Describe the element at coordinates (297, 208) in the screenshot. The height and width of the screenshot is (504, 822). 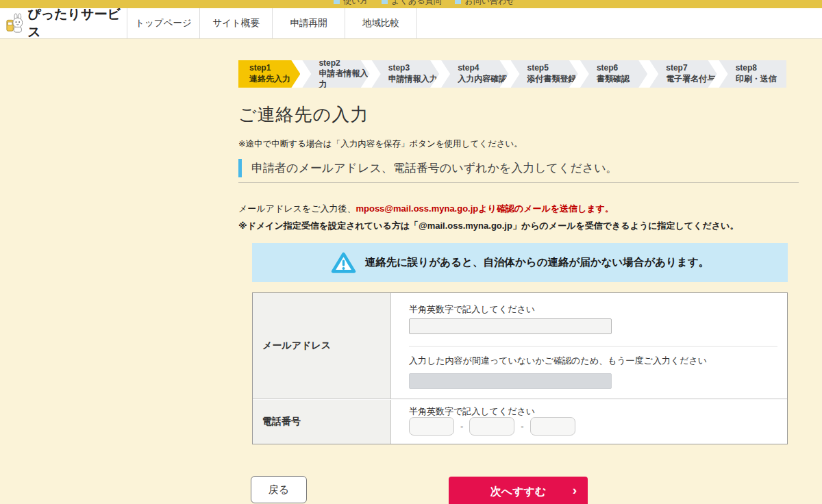
I see `mail-note-plain: メールアドレスをご入力後、` at that location.